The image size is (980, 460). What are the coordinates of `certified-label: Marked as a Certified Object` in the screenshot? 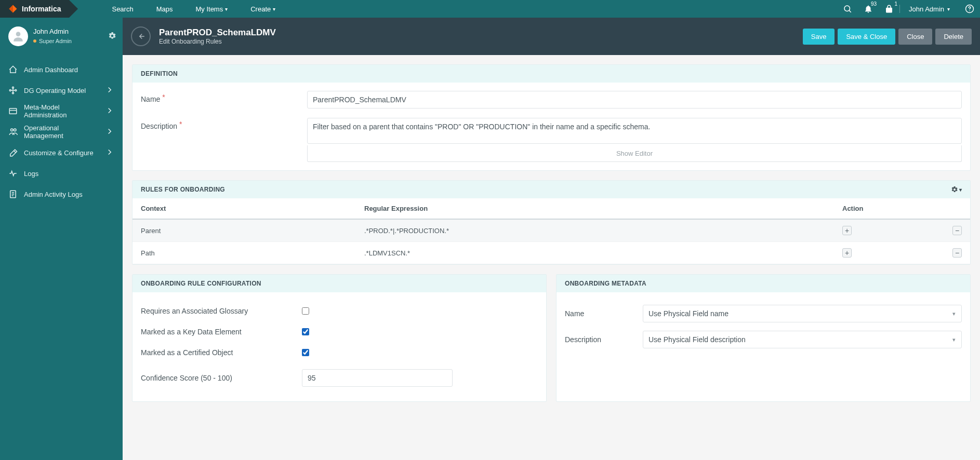 It's located at (221, 353).